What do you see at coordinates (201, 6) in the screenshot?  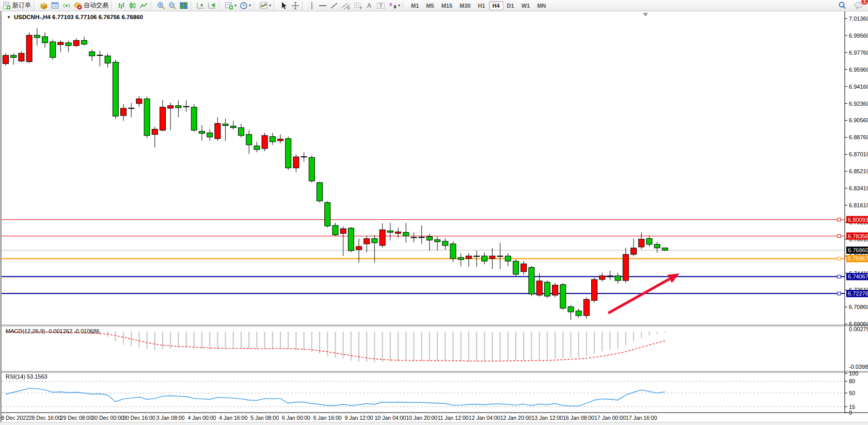 I see `auto-scroll-icon` at bounding box center [201, 6].